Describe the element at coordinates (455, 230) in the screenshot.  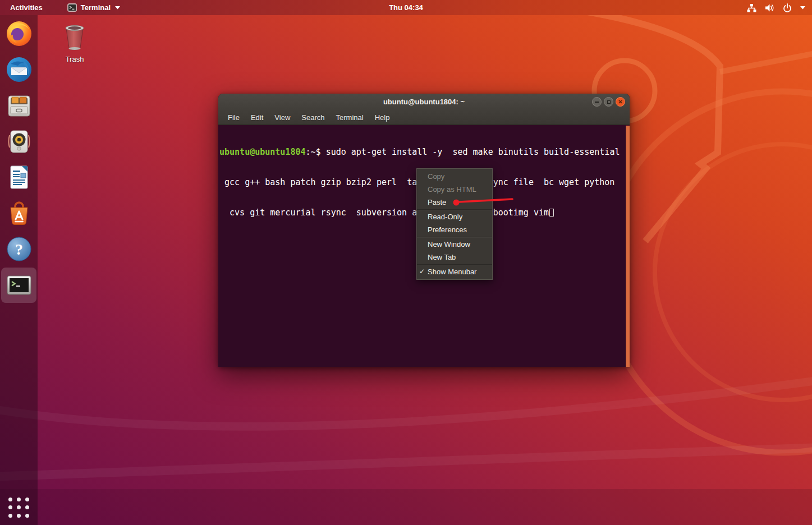
I see `context-menu-item-preferences: Preferences` at that location.